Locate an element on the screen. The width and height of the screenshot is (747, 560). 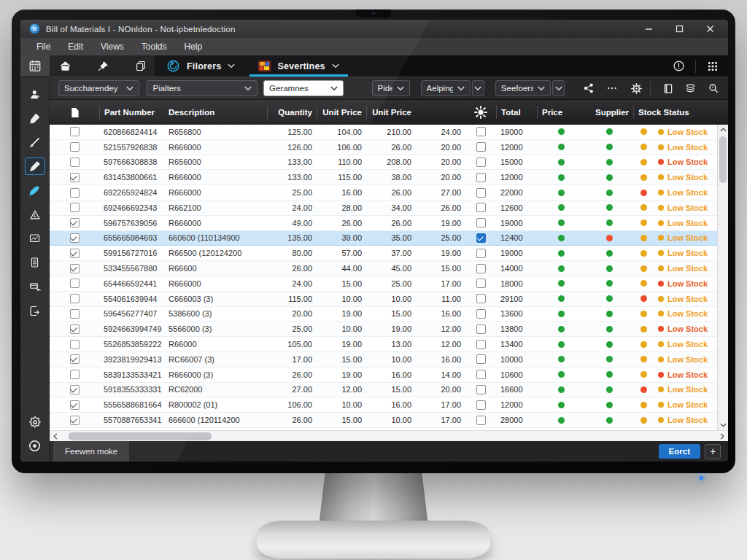
filter-dropdown-pide: Pide is located at coordinates (391, 88).